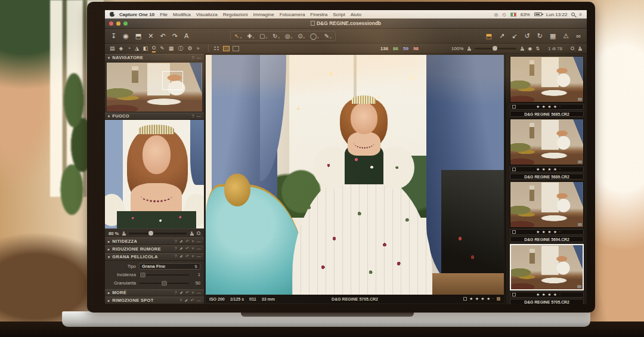 The height and width of the screenshot is (337, 644). I want to click on select-cursor-tool: ↖▾, so click(238, 36).